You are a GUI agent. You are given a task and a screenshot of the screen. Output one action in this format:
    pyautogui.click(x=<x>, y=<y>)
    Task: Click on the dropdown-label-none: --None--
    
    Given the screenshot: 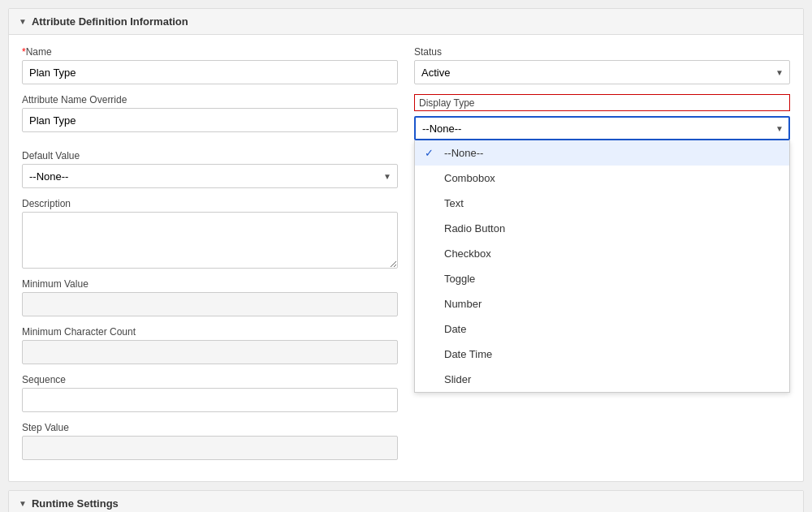 What is the action you would take?
    pyautogui.click(x=464, y=153)
    